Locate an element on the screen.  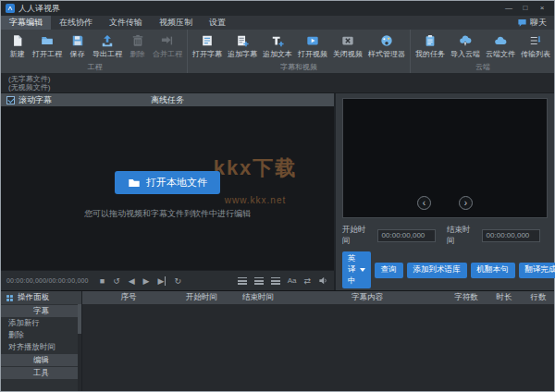
save-label: 保存 is located at coordinates (78, 54).